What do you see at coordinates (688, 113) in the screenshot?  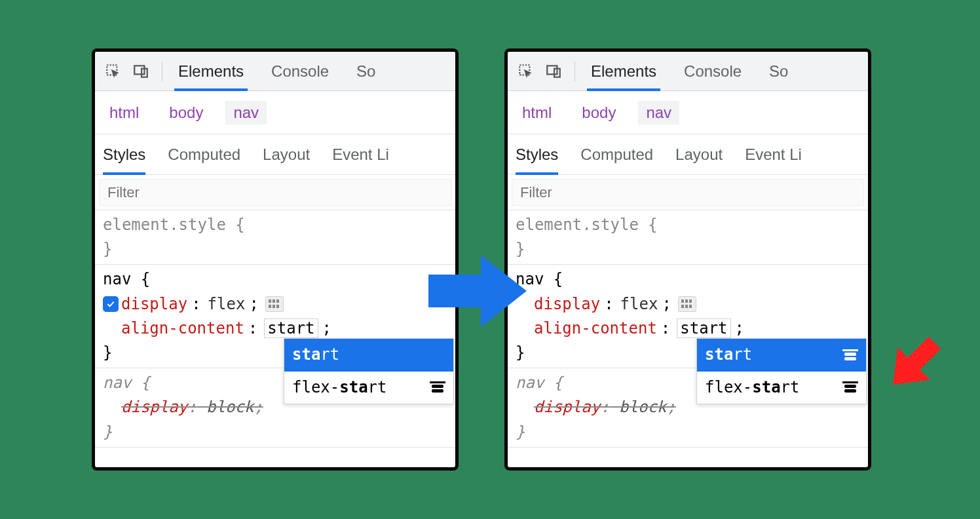 I see `breadcrumb: html body nav` at bounding box center [688, 113].